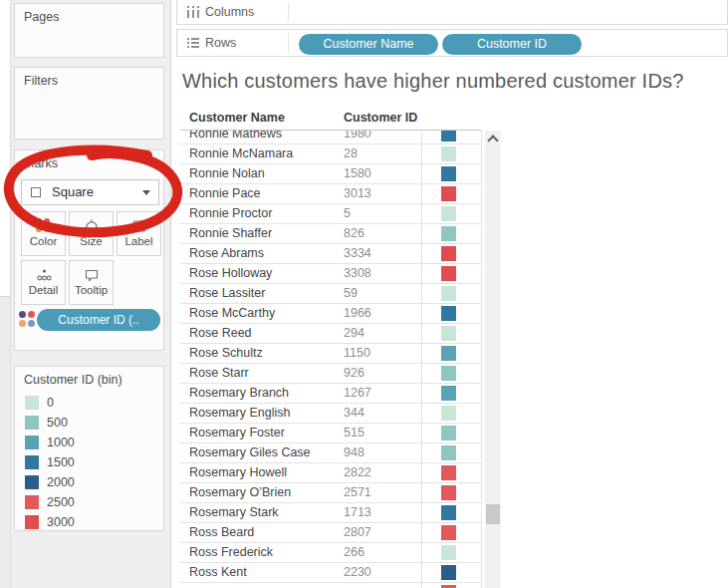  What do you see at coordinates (351, 293) in the screenshot?
I see `customer-id-cell: 59` at bounding box center [351, 293].